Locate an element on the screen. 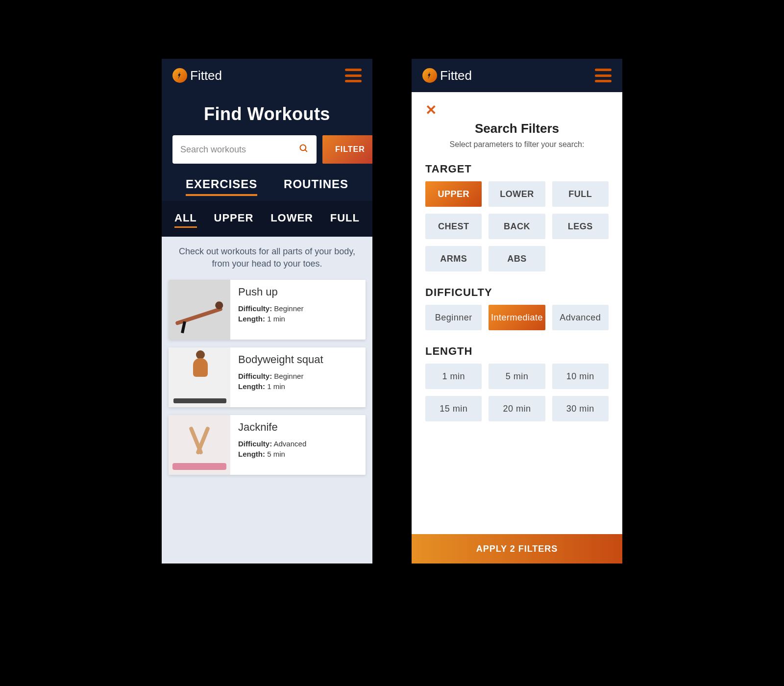 The height and width of the screenshot is (686, 784). workout-meta: Difficulty: Advanced Length: 5 min is located at coordinates (298, 449).